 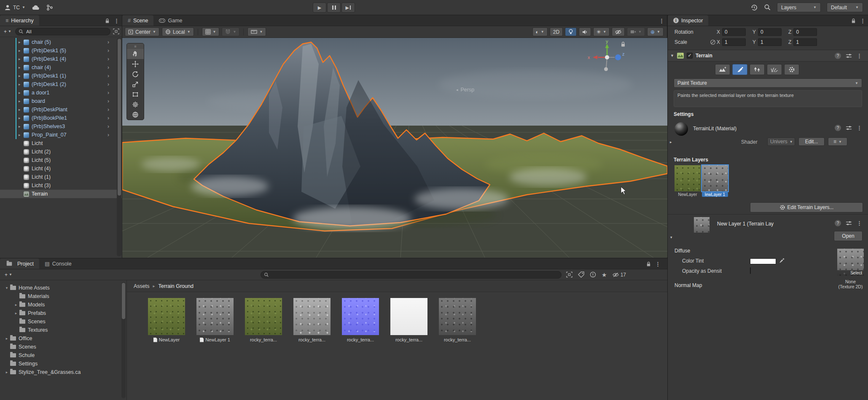 What do you see at coordinates (781, 142) in the screenshot?
I see `shader-dropdown: Univers ▼` at bounding box center [781, 142].